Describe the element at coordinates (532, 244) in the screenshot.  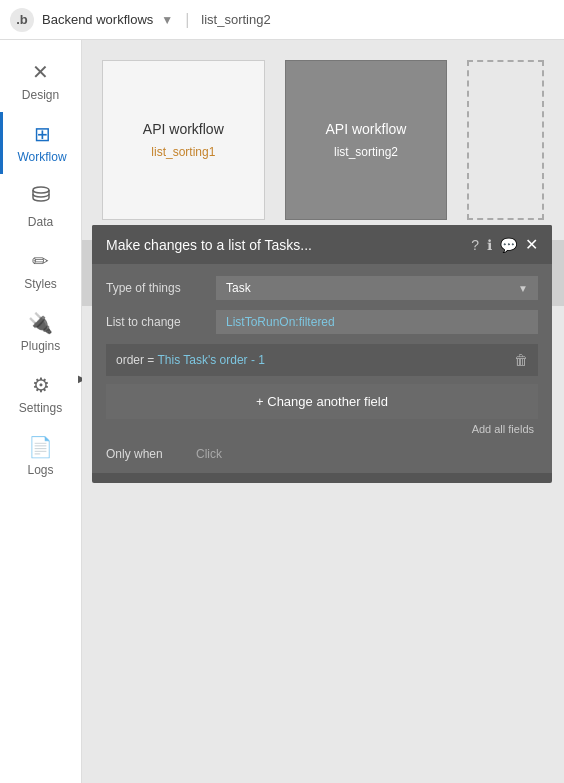
I see `close-icon: ✕` at that location.